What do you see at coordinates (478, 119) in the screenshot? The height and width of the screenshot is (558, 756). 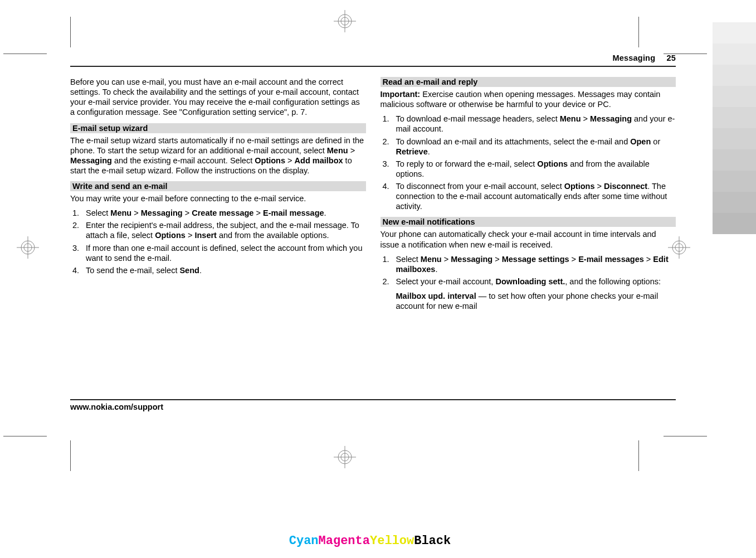 I see `text: To download e-mail message headers, sele…` at bounding box center [478, 119].